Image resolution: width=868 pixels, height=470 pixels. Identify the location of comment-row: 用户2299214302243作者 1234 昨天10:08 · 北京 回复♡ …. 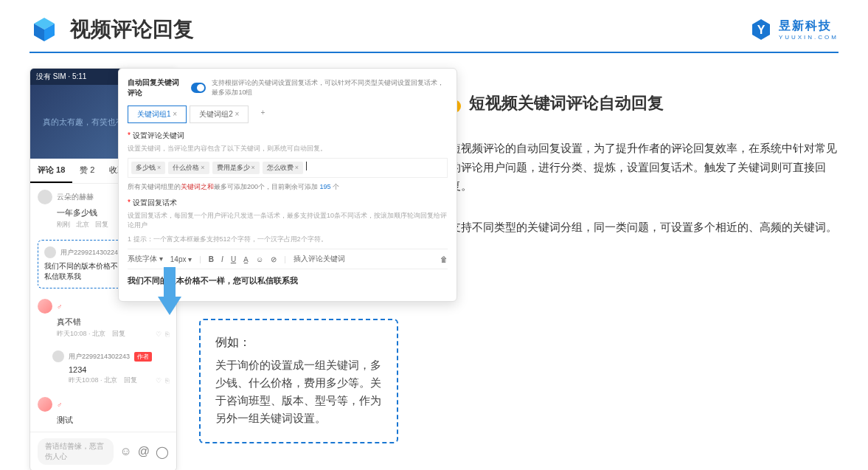
(111, 367).